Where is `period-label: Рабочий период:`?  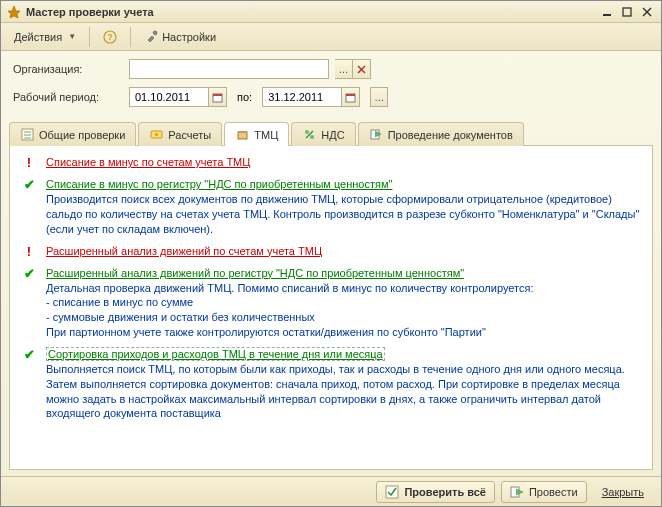 period-label: Рабочий период: is located at coordinates (68, 97).